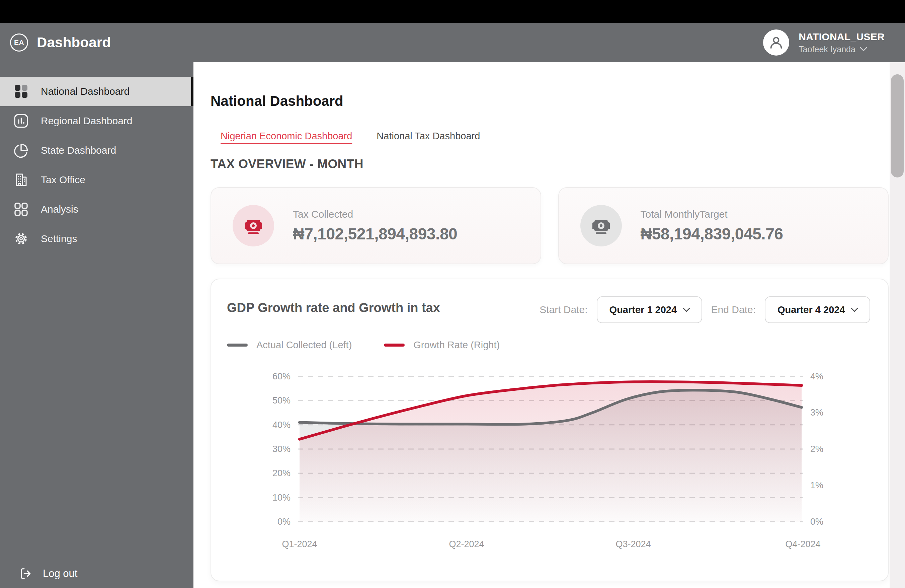  What do you see at coordinates (97, 180) in the screenshot?
I see `sidebar-item-tax-office: Tax Office` at bounding box center [97, 180].